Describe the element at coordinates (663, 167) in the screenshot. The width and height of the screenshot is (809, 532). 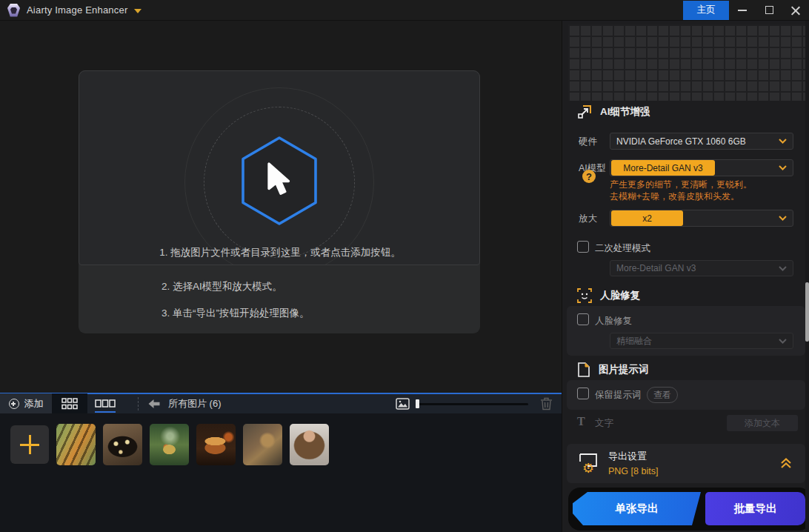
I see `ai-model-selected-chip: More-Detail GAN v3` at that location.